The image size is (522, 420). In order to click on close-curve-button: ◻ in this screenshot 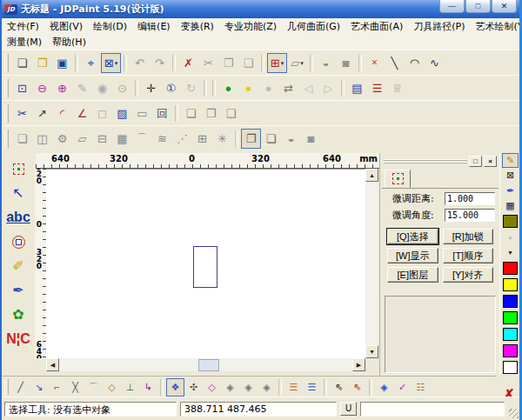, I will do `click(103, 113)`.